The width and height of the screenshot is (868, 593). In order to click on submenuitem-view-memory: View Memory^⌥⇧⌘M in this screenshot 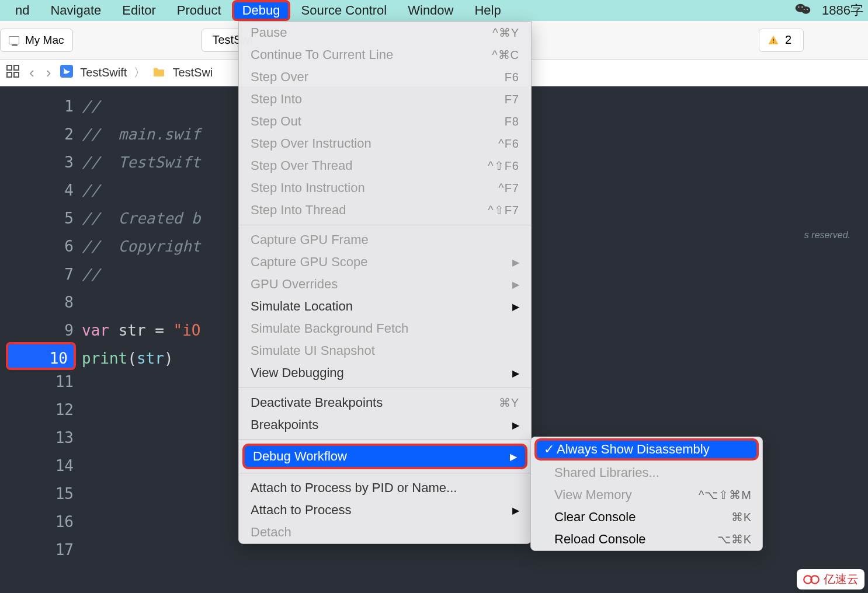, I will do `click(647, 495)`.